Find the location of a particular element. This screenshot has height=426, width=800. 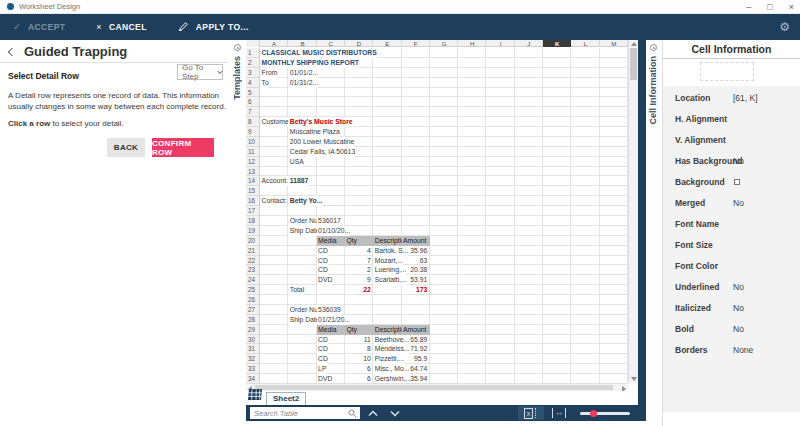

select-all-corner is located at coordinates (253, 44).